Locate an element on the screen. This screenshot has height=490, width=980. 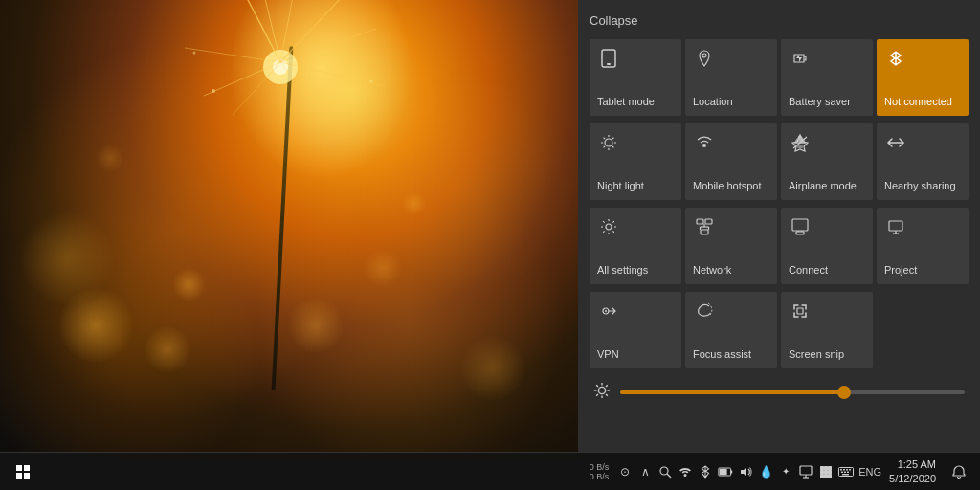
tile-location: Location is located at coordinates (731, 78).